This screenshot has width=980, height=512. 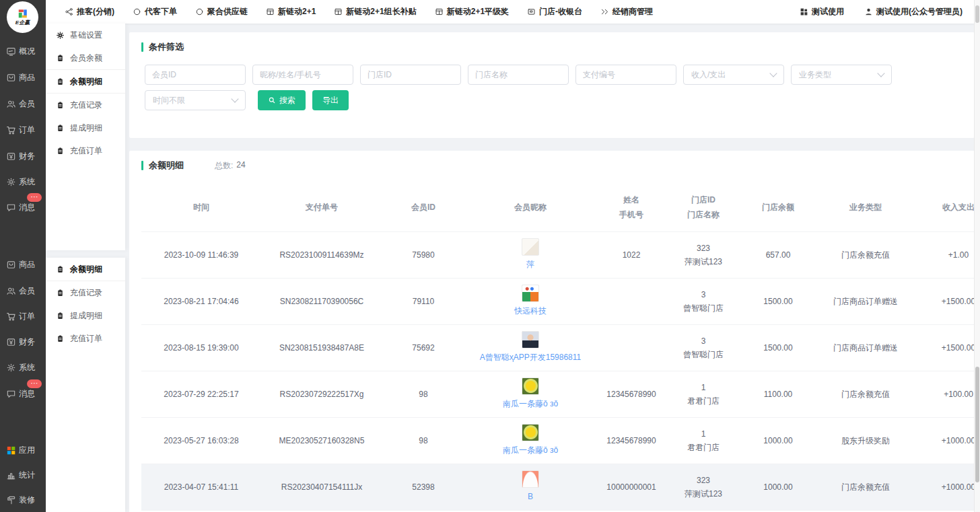 What do you see at coordinates (472, 12) in the screenshot?
I see `nav-item-liandong-pingji: 新链动2+1平级奖` at bounding box center [472, 12].